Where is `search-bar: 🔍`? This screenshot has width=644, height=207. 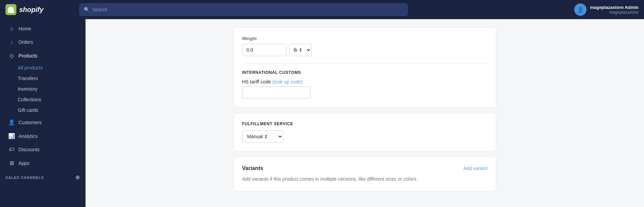 search-bar: 🔍 is located at coordinates (244, 10).